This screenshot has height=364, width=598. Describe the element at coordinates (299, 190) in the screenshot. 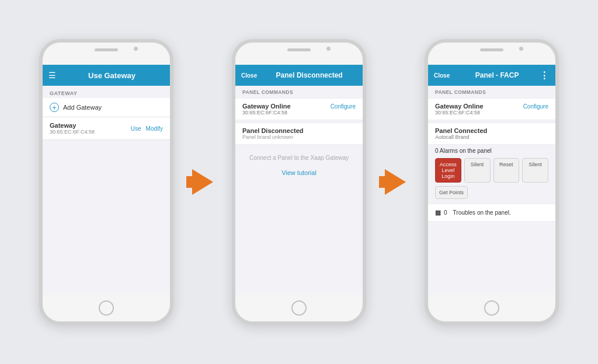

I see `phone-2-content: PANEL COMMANDS Gateway Online Configure …` at that location.